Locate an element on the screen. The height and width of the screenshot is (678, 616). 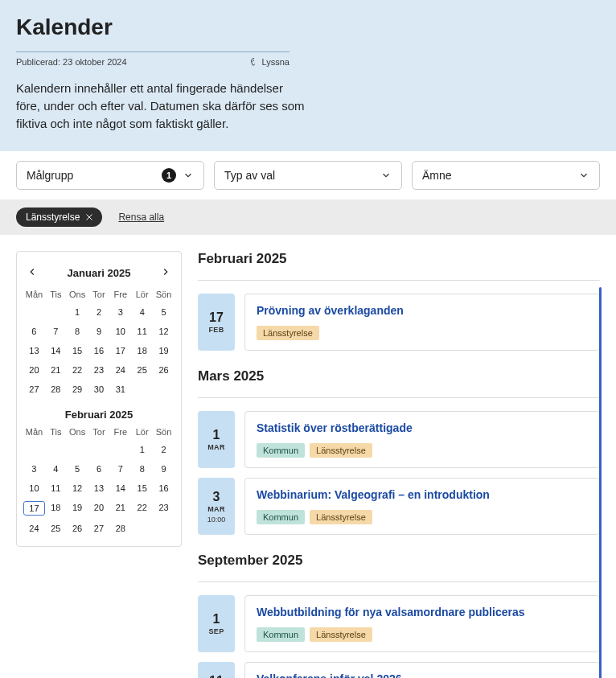
calendar-month1-title: Januari 2025 is located at coordinates (100, 273).